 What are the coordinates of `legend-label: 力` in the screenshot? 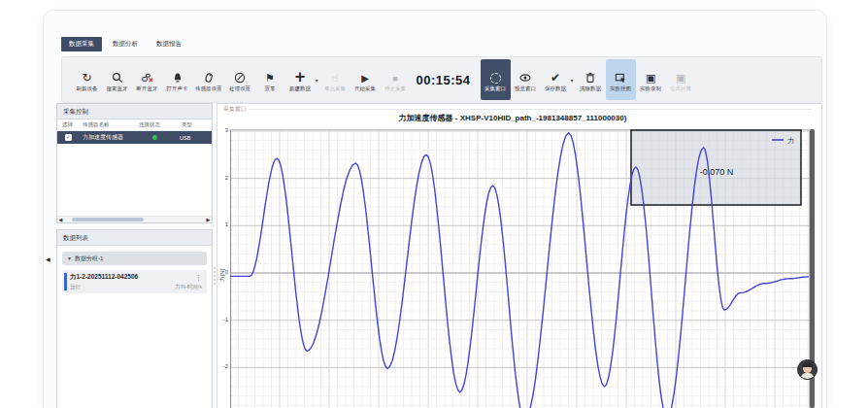 It's located at (790, 140).